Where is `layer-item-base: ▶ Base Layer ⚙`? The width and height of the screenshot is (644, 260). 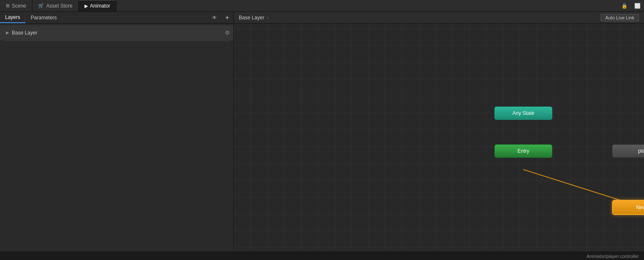 layer-item-base: ▶ Base Layer ⚙ is located at coordinates (117, 33).